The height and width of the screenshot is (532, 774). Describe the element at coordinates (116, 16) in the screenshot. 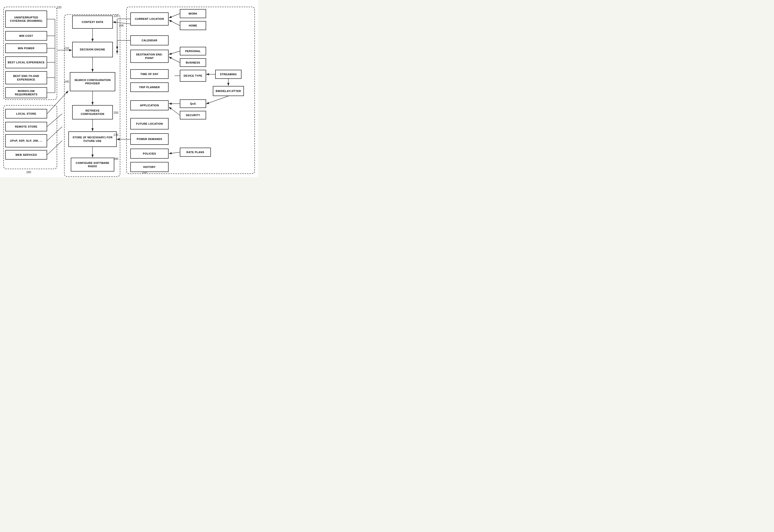

I see `label-120: 120` at that location.